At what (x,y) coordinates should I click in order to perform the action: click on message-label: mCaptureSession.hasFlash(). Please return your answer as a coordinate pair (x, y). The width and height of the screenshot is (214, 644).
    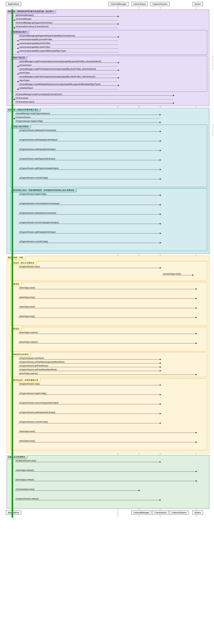
    Looking at the image, I should click on (32, 358).